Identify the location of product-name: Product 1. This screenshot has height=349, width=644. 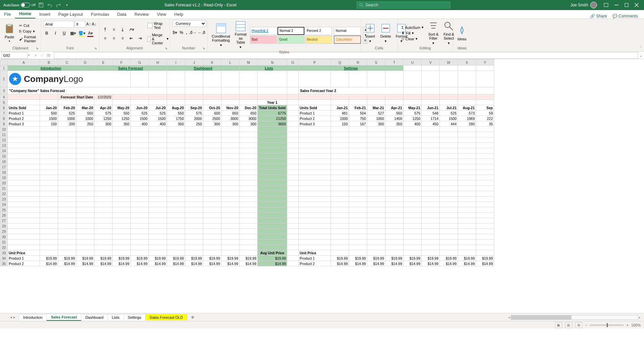
(24, 113).